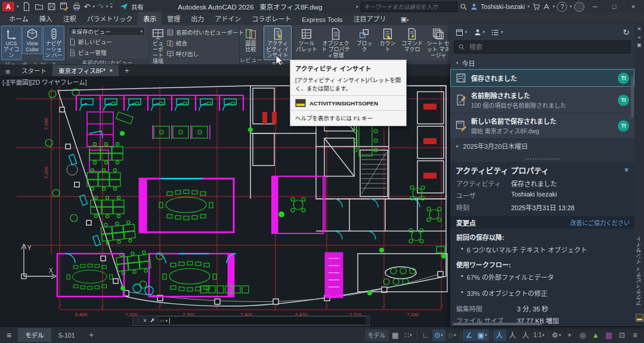 The width and height of the screenshot is (644, 343). I want to click on tab-manage: 管理, so click(174, 18).